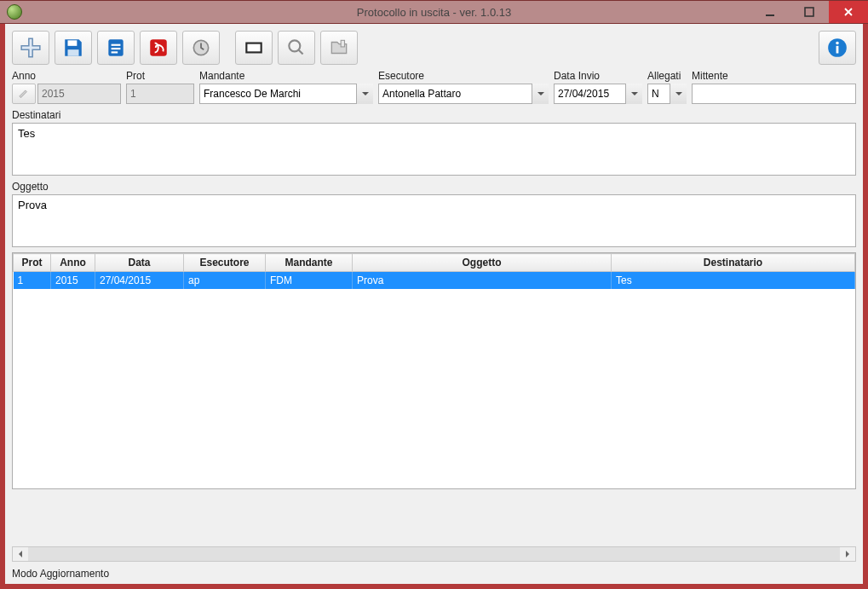 The width and height of the screenshot is (868, 589). Describe the element at coordinates (482, 263) in the screenshot. I see `col-oggetto: Oggetto` at that location.